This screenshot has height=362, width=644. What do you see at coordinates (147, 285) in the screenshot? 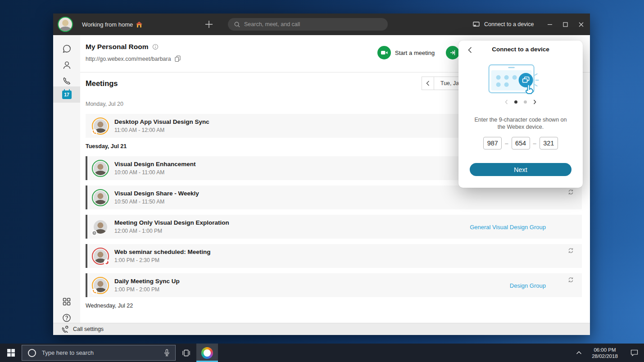
I see `meeting-info: Daily Meeting Sync Up1:00 PM - 2:00 PM` at bounding box center [147, 285].